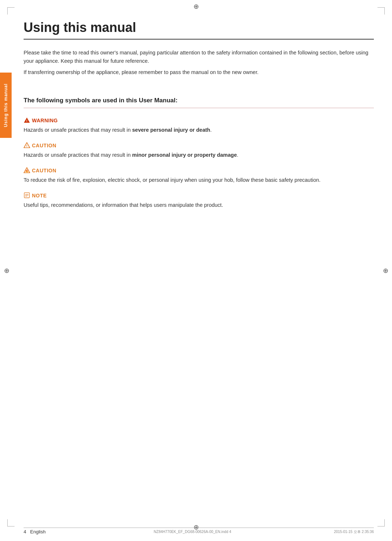 The height and width of the screenshot is (541, 392). Describe the element at coordinates (199, 180) in the screenshot. I see `caution2-desc: To reduce the risk of fire, explosion, e…` at that location.